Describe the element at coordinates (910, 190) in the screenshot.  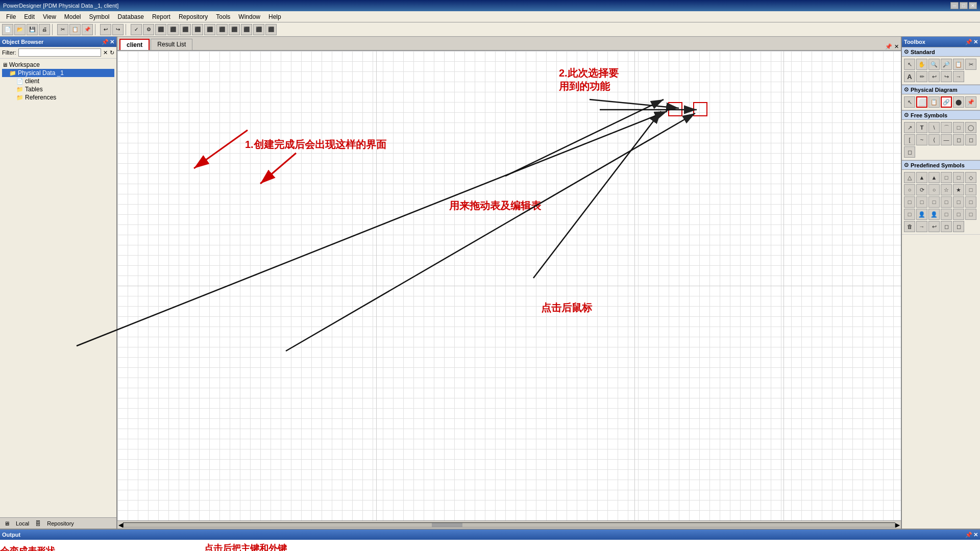
I see `tool-ps7: ○` at that location.